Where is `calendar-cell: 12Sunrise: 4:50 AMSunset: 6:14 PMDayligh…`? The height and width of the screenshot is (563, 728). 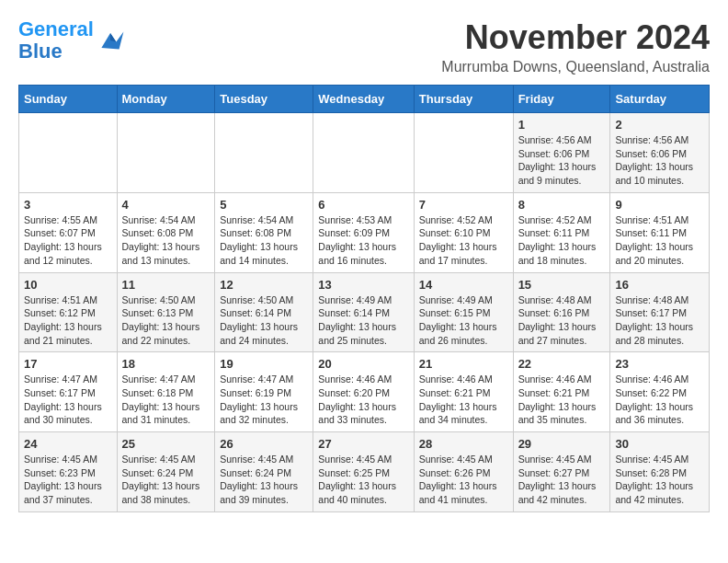
calendar-cell: 12Sunrise: 4:50 AMSunset: 6:14 PMDayligh… is located at coordinates (265, 313).